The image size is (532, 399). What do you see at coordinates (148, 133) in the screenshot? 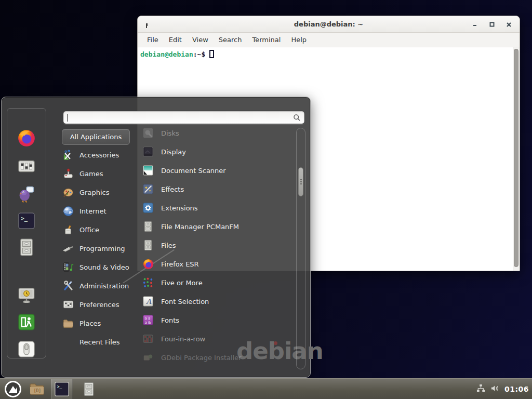
I see `disks-icon` at bounding box center [148, 133].